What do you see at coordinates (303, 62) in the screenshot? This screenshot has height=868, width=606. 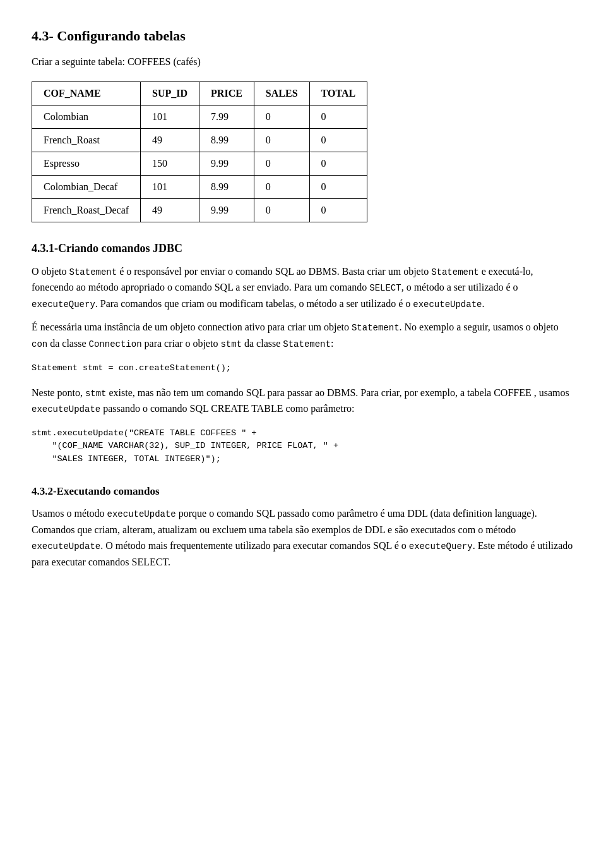 I see `subtitle: Criar a seguinte tabela: COFFEES (cafés)` at bounding box center [303, 62].